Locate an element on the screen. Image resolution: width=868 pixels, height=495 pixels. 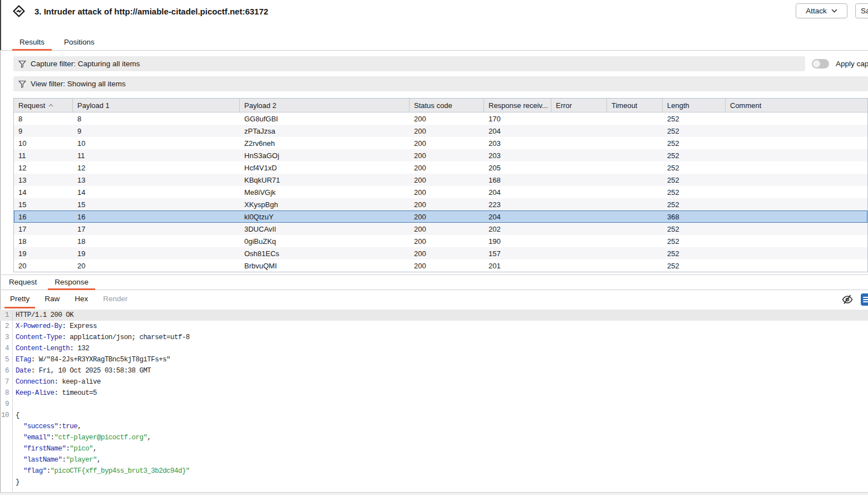
cell-request: 17 is located at coordinates (43, 229).